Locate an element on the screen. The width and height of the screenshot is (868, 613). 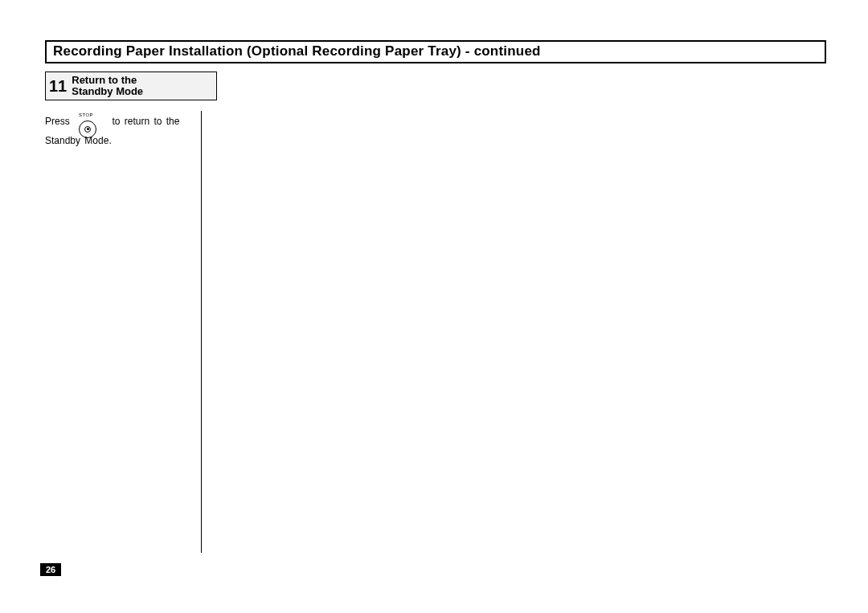
stop-label: STOP is located at coordinates (91, 115).